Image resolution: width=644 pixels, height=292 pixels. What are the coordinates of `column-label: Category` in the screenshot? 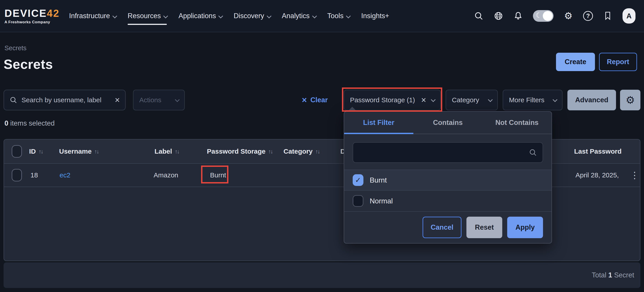 It's located at (298, 151).